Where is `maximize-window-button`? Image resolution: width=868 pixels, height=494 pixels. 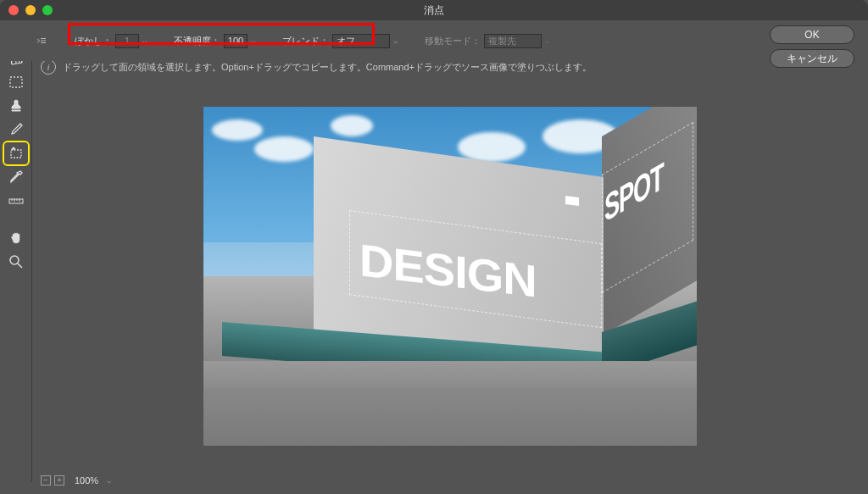
maximize-window-button is located at coordinates (47, 10).